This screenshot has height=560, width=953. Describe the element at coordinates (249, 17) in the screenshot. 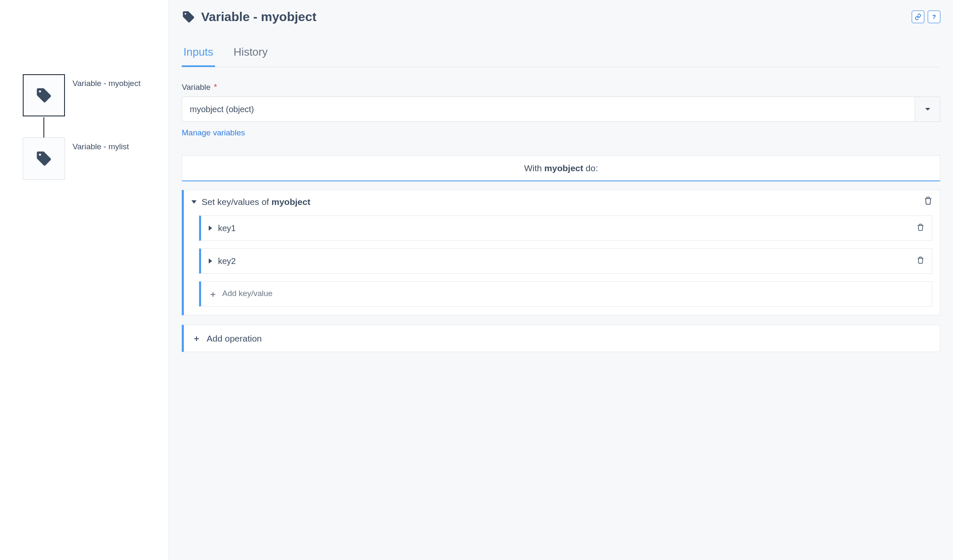

I see `page-title: Variable - myobject` at that location.